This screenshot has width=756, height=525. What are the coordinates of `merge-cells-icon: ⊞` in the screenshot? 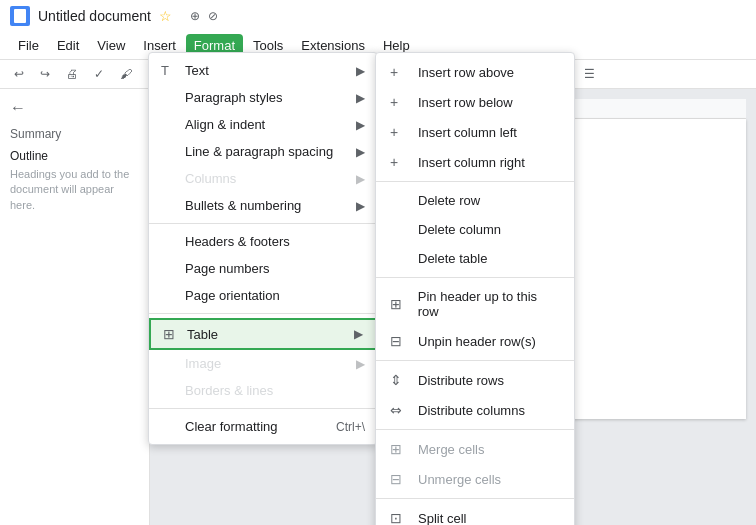 It's located at (400, 449).